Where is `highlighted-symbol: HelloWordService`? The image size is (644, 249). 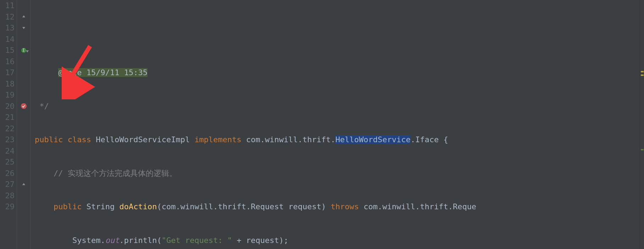
highlighted-symbol: HelloWordService is located at coordinates (373, 140).